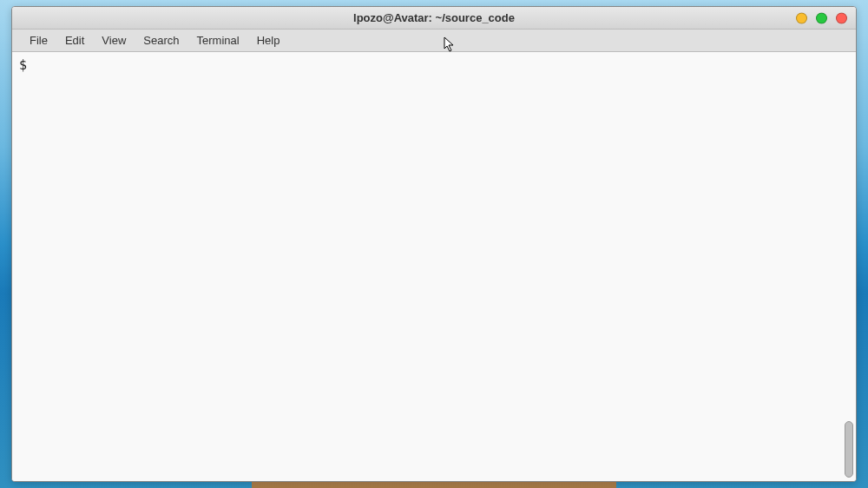 This screenshot has width=868, height=488. What do you see at coordinates (269, 40) in the screenshot?
I see `menu-help: Help` at bounding box center [269, 40].